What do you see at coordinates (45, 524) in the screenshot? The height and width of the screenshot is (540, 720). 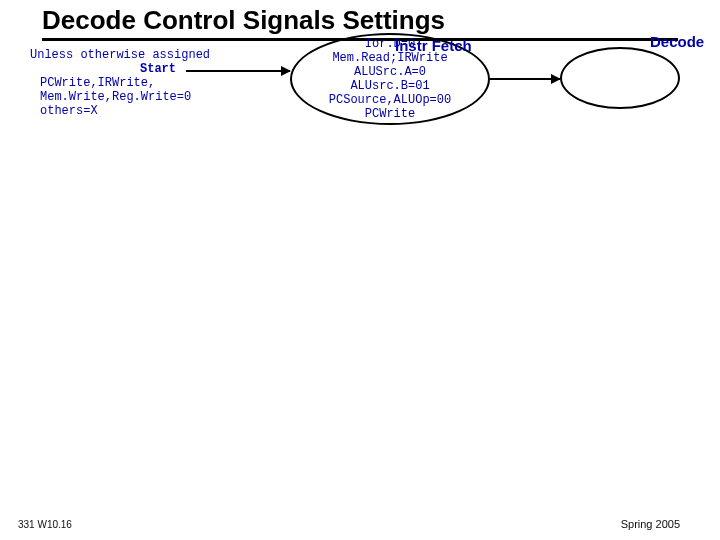 I see `footer-left: 331 W10.16` at bounding box center [45, 524].